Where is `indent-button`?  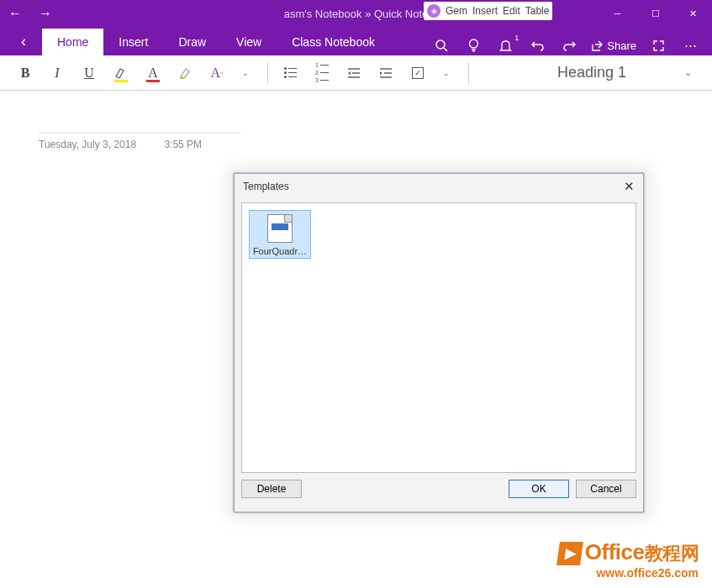 indent-button is located at coordinates (386, 73).